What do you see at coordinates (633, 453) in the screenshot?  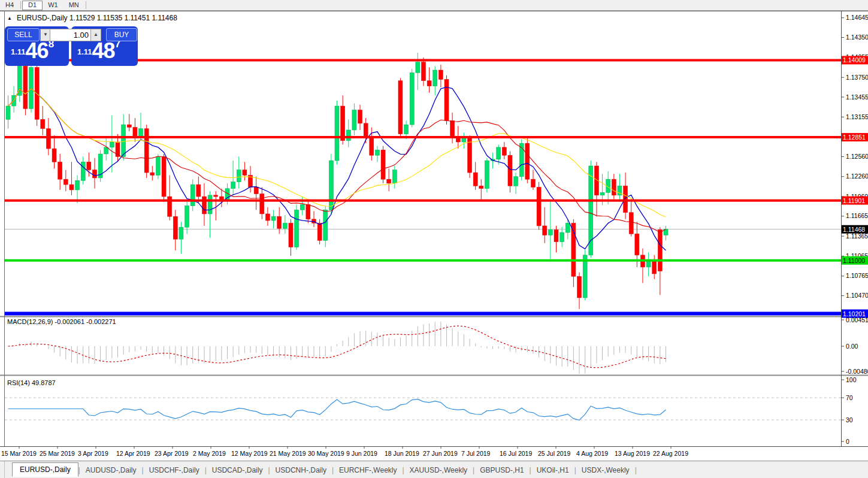 I see `date-axis-label: 13 Aug 2019` at bounding box center [633, 453].